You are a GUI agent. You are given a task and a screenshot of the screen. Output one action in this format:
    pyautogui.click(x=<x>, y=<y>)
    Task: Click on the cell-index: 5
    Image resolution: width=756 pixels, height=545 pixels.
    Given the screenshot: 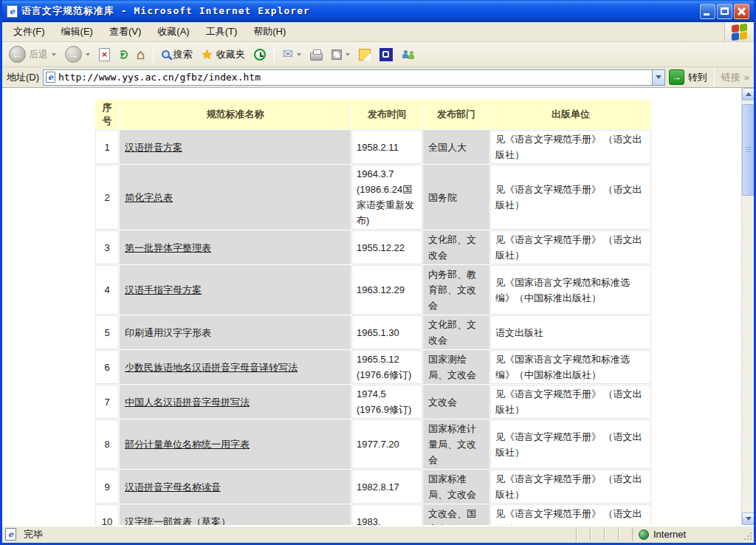 What is the action you would take?
    pyautogui.click(x=107, y=332)
    